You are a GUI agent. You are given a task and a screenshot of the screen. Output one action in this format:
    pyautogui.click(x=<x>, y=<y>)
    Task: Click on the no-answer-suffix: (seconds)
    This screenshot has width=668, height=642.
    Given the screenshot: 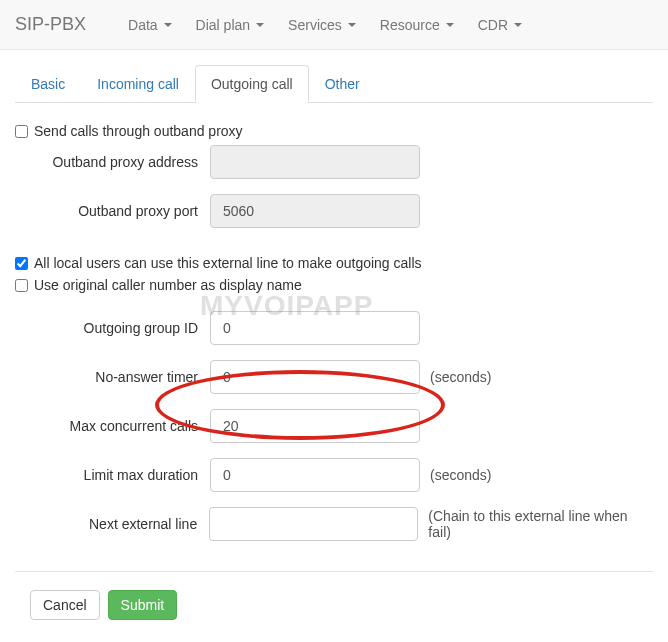 What is the action you would take?
    pyautogui.click(x=460, y=377)
    